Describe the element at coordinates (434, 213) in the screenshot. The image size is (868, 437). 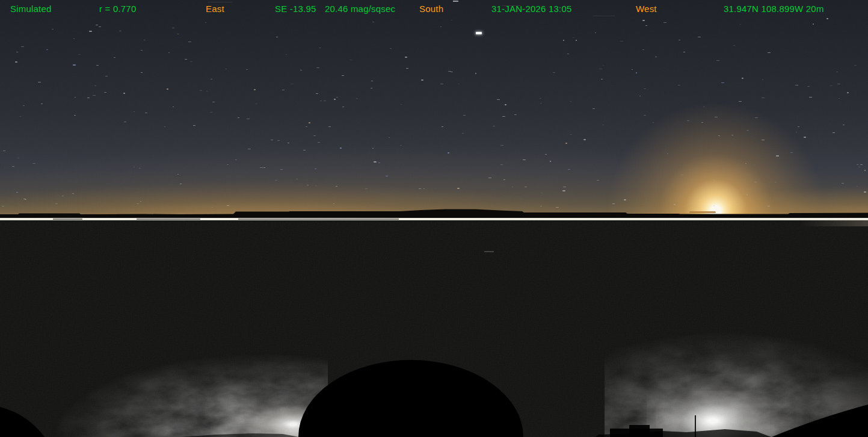
I see `horizon-terrain-silhouette` at that location.